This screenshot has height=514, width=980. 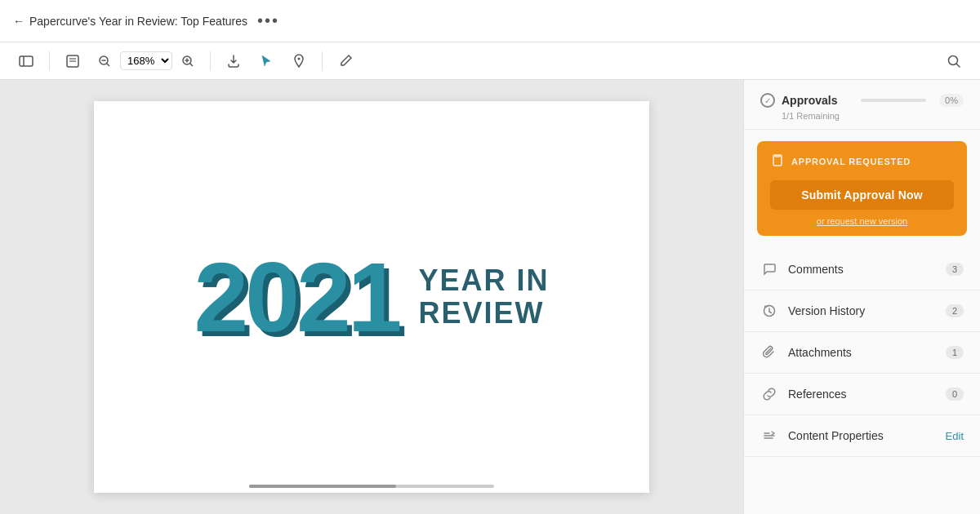 I want to click on sidebar-item-references: References 0, so click(x=862, y=395).